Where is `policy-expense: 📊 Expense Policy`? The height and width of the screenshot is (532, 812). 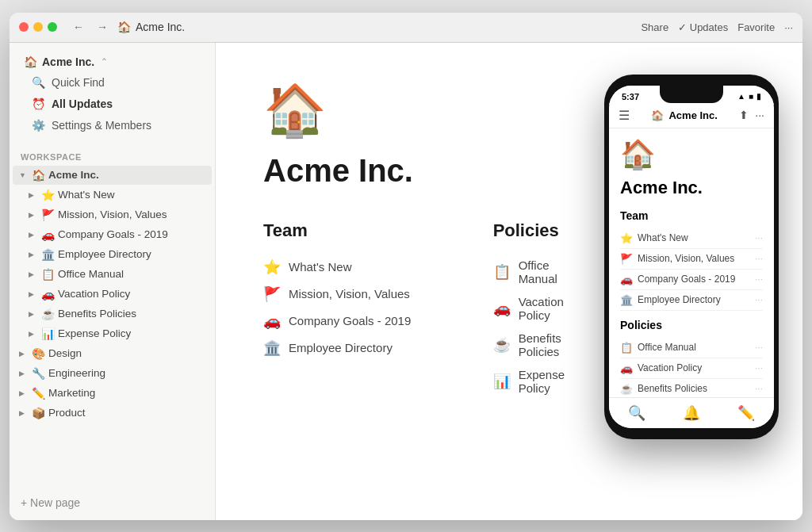 policy-expense: 📊 Expense Policy is located at coordinates (529, 381).